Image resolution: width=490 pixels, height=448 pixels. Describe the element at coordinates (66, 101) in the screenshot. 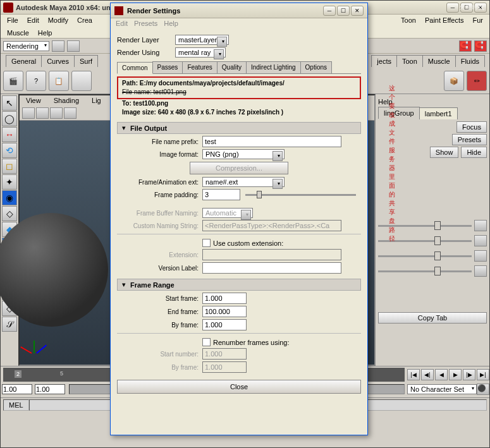

I see `vp-shading: Shading` at that location.